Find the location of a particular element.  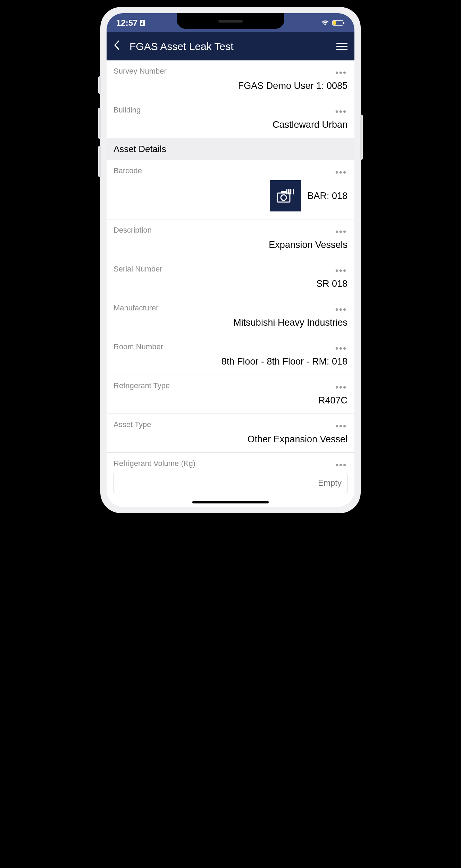

page-title: FGAS Asset Leak Test is located at coordinates (228, 47).